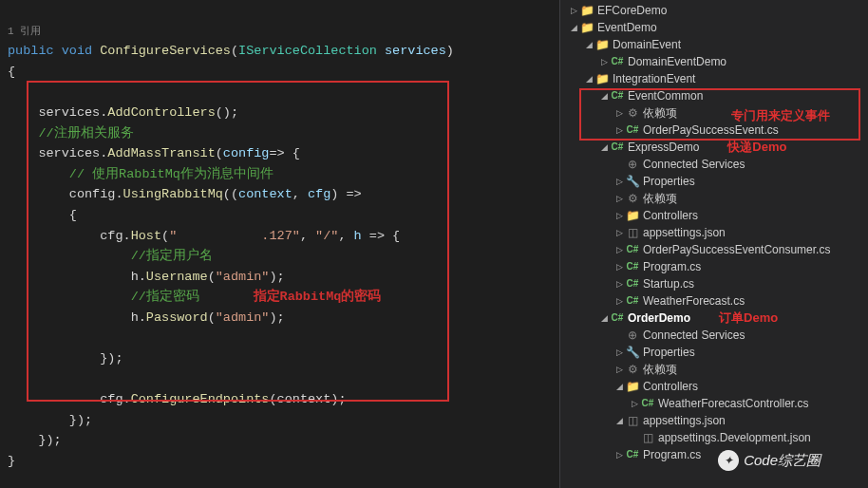 The image size is (868, 488). I want to click on sln-folder-domainevent: ◢📁DomainEvent, so click(714, 45).